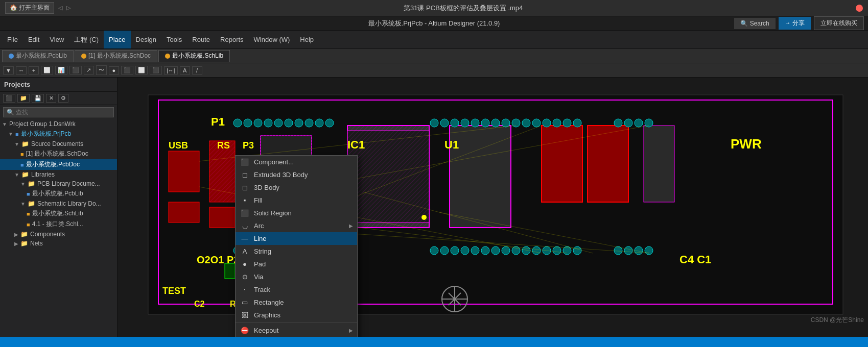 The image size is (868, 347). Describe the element at coordinates (755, 23) in the screenshot. I see `search-button: 🔍 Search` at that location.